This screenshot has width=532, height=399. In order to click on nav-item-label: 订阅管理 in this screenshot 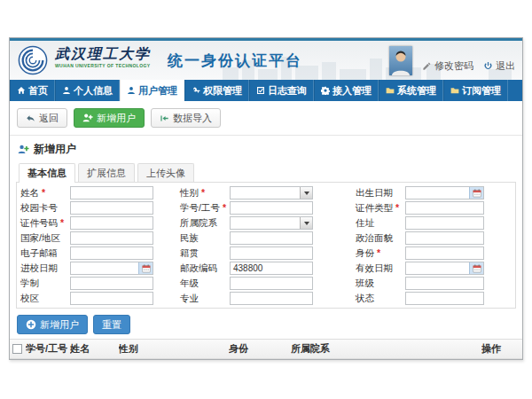, I will do `click(481, 90)`.